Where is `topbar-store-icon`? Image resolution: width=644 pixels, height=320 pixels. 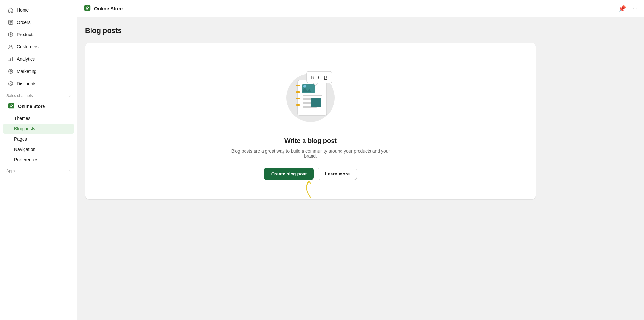
topbar-store-icon is located at coordinates (87, 9).